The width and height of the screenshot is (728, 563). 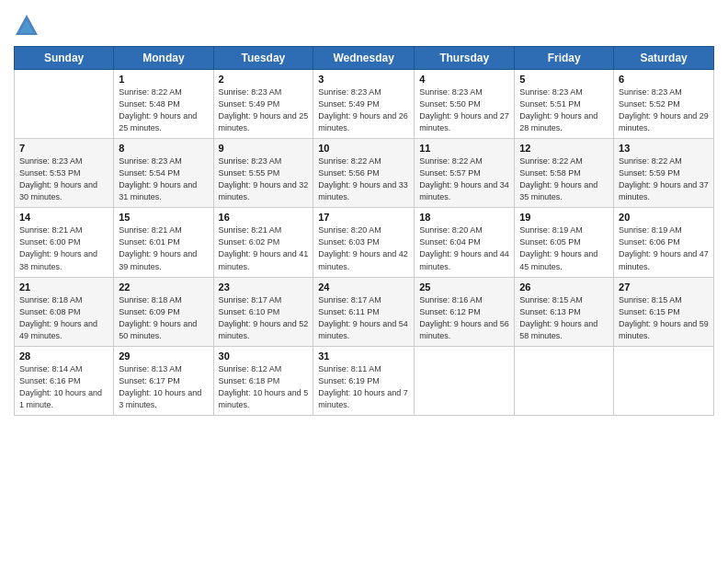 I want to click on day-number: 21, so click(x=64, y=287).